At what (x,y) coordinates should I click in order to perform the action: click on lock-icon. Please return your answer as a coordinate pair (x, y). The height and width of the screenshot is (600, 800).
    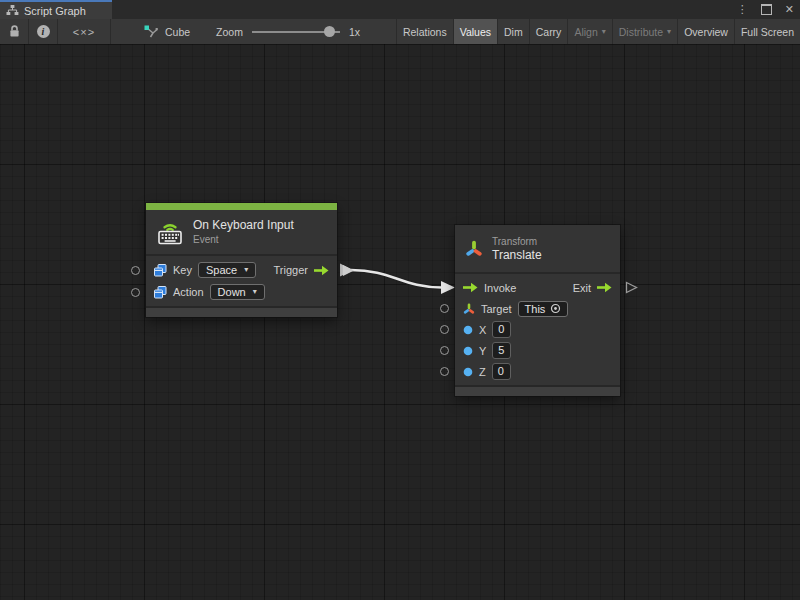
    Looking at the image, I should click on (14, 32).